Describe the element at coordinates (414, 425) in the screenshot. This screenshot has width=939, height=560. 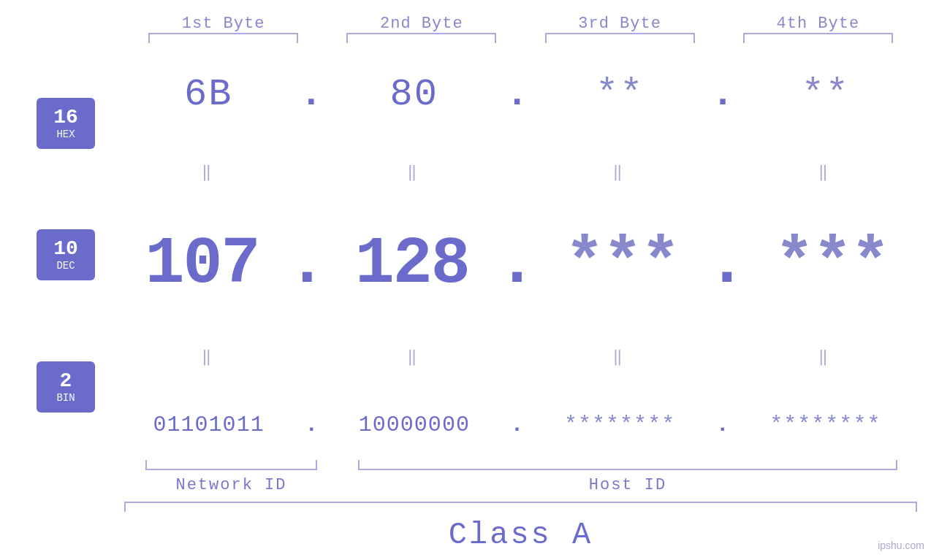
I see `bin-b2: 10000000` at that location.